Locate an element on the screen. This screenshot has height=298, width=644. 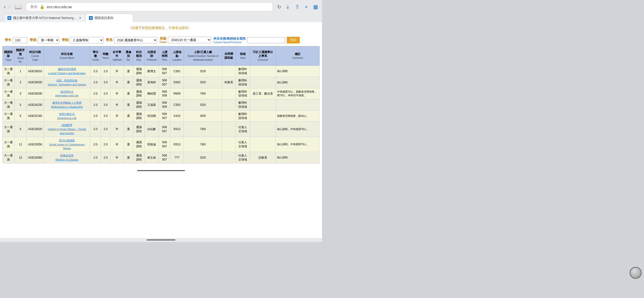
th-comment: 備註Comment is located at coordinates (298, 56).